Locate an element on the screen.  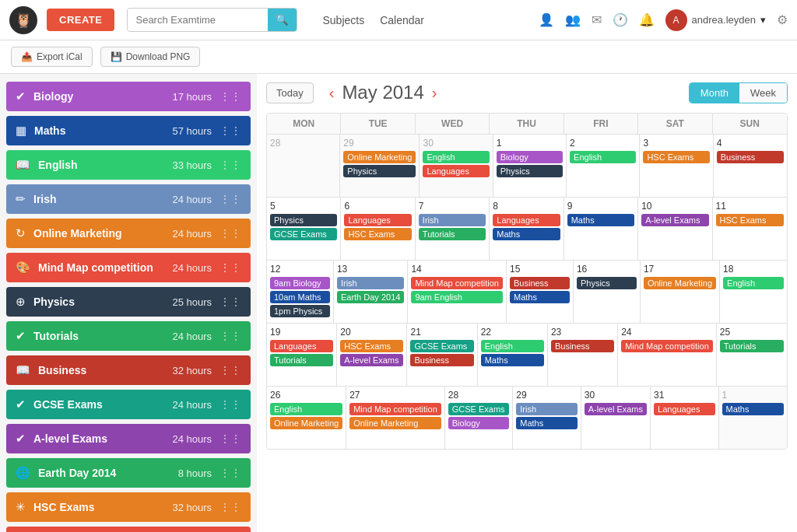
calendar-event: Earth Day 2014 is located at coordinates (370, 297).